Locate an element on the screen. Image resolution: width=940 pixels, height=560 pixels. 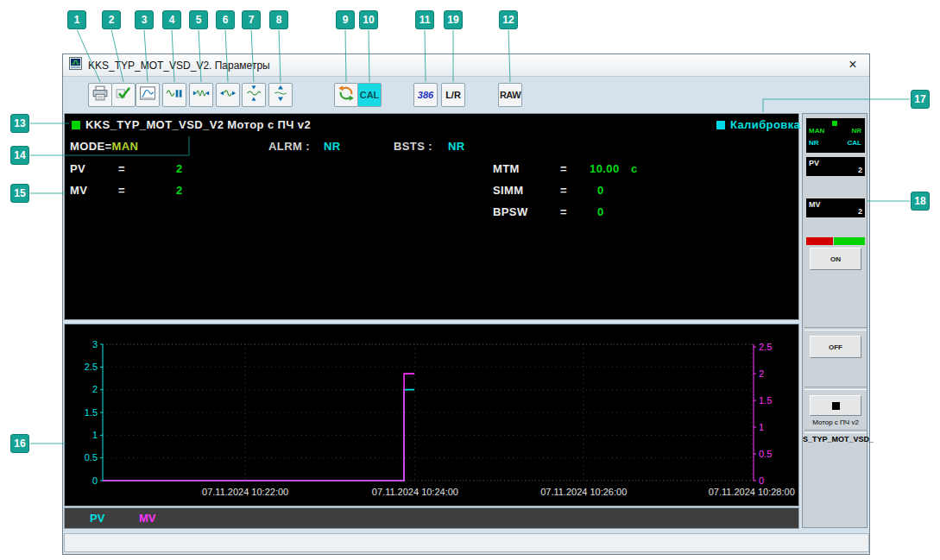
window-title: KKS_TYP_MOT_VSD_V2. Параметры is located at coordinates (180, 66).